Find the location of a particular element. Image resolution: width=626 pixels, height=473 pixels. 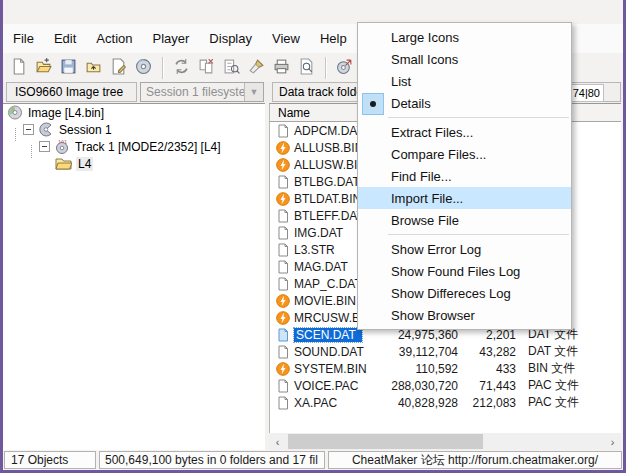

file-name: MAP_C.DAT is located at coordinates (328, 284).